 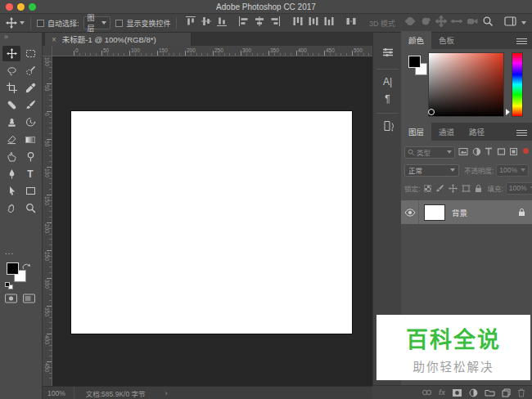 What do you see at coordinates (388, 113) in the screenshot?
I see `separator` at bounding box center [388, 113].